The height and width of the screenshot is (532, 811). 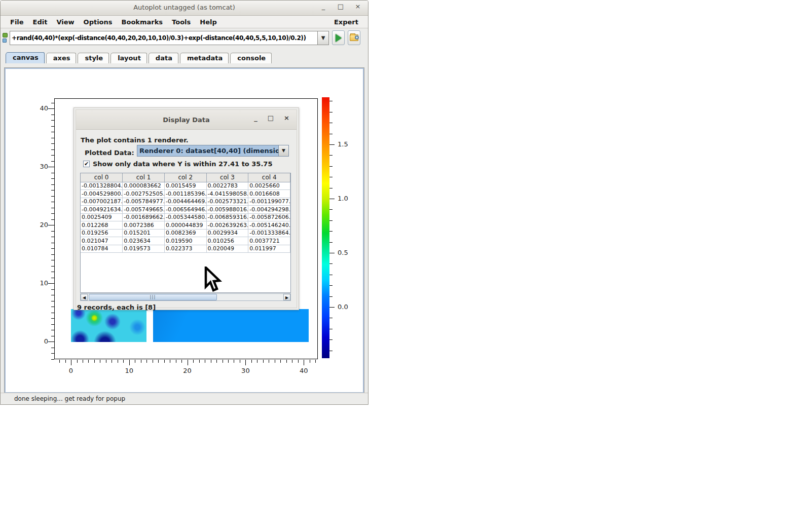 I want to click on table-cell-r8c1: 0.019573, so click(x=144, y=249).